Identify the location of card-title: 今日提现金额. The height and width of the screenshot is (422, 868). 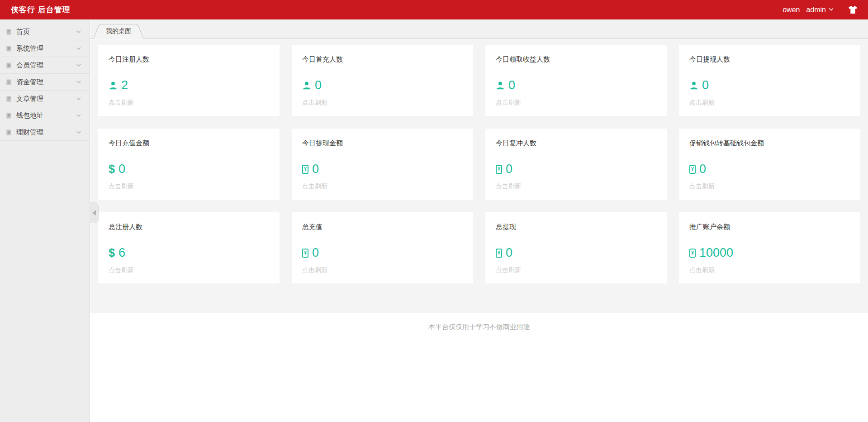
(323, 143).